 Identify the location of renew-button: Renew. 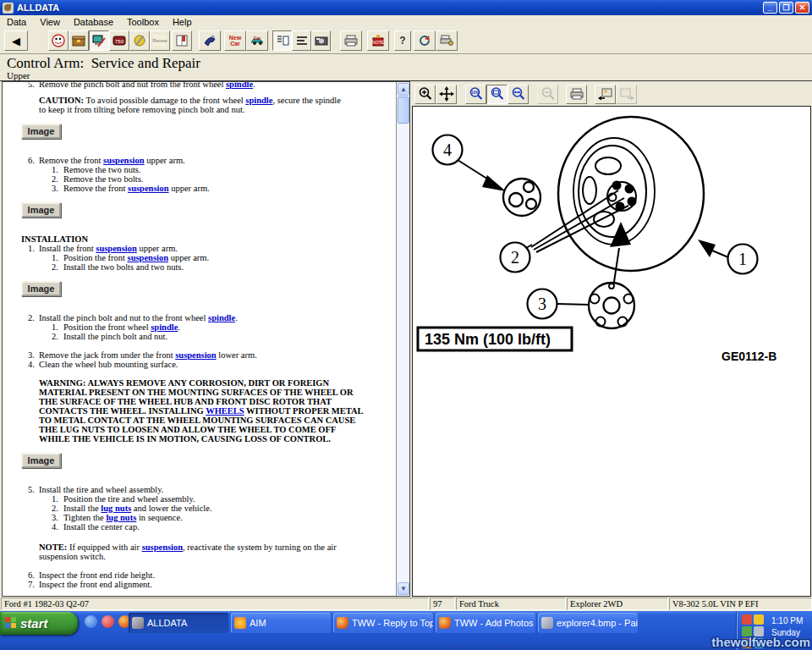
(160, 41).